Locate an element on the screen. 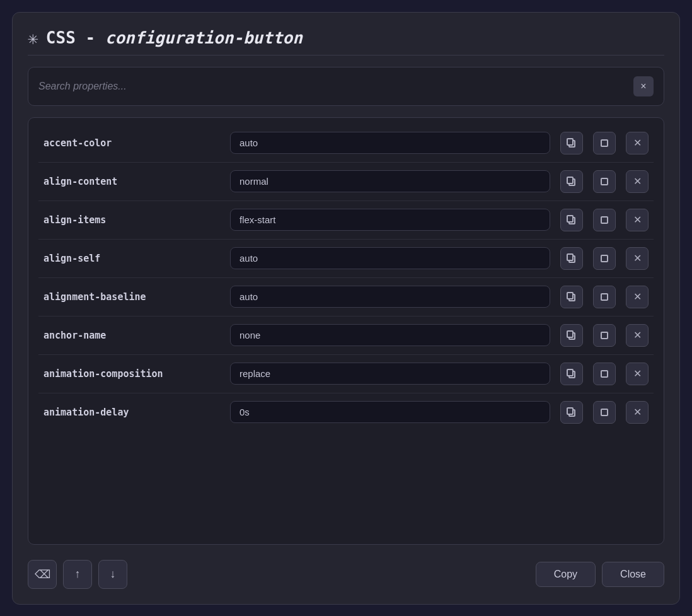  table-row: animation-composition ✕ is located at coordinates (346, 375).